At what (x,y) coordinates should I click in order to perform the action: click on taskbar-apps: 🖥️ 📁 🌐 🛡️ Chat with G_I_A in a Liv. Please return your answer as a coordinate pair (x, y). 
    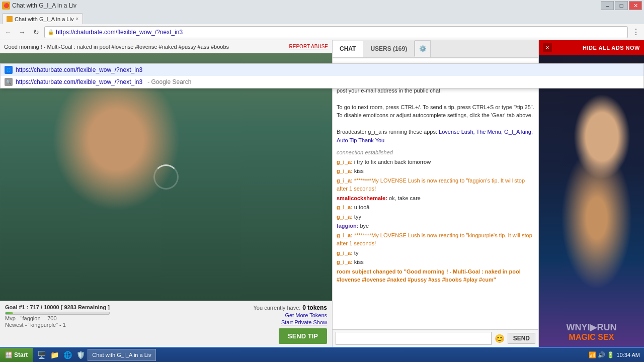
    Looking at the image, I should click on (96, 355).